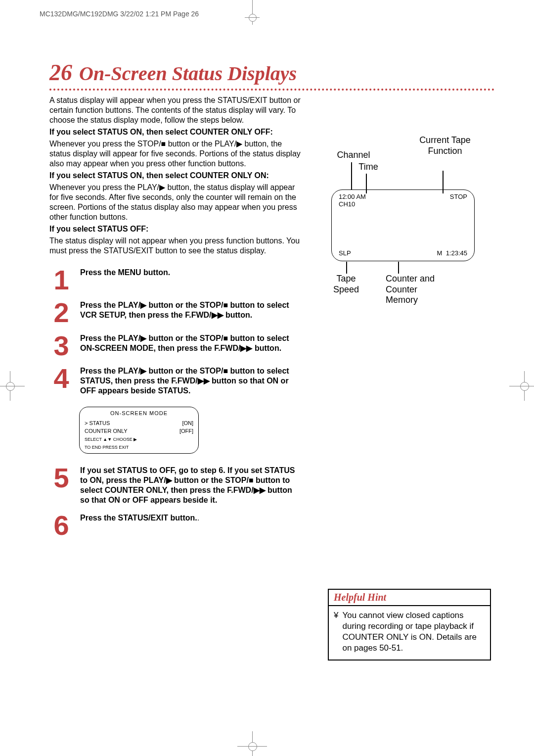  Describe the element at coordinates (409, 598) in the screenshot. I see `hint-title: Helpful Hint` at that location.